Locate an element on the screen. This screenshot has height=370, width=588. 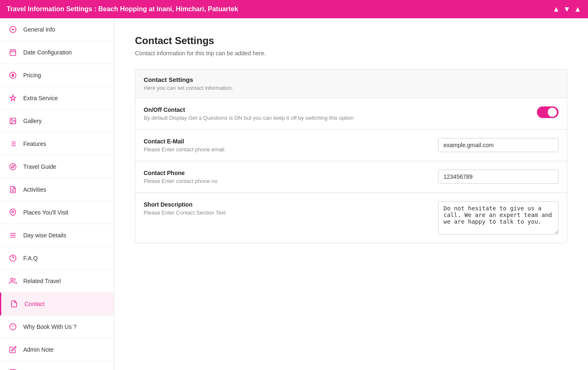
sidebar-item-label-general-info: General Info is located at coordinates (39, 30).